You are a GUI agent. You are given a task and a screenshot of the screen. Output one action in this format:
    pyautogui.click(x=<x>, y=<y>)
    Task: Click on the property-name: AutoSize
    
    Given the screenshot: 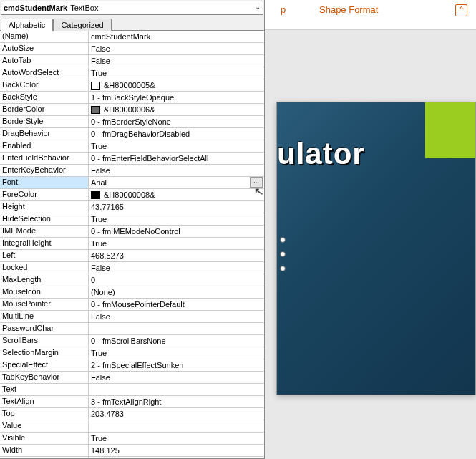 What is the action you would take?
    pyautogui.click(x=44, y=49)
    